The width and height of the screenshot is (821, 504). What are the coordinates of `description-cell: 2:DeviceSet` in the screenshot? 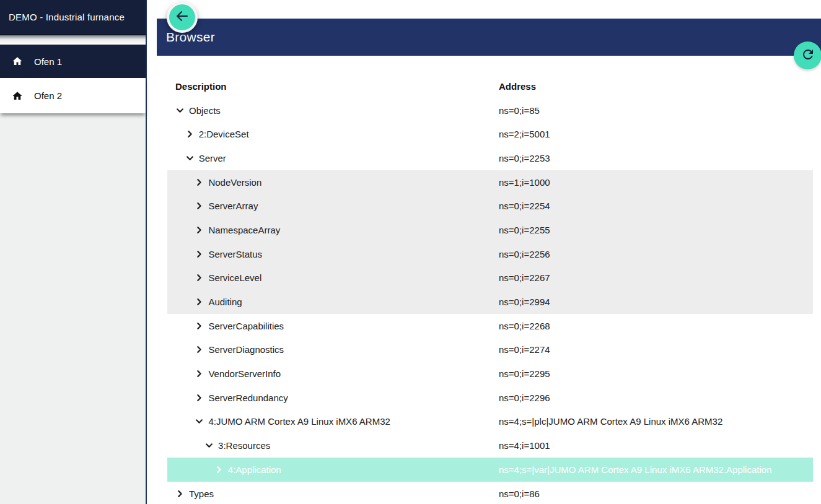 It's located at (333, 134).